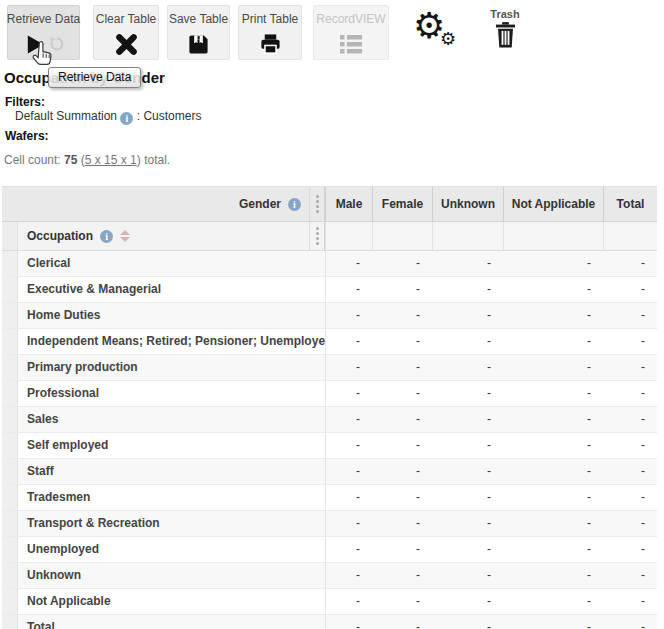 The width and height of the screenshot is (664, 629). I want to click on row-drag-handle, so click(317, 236).